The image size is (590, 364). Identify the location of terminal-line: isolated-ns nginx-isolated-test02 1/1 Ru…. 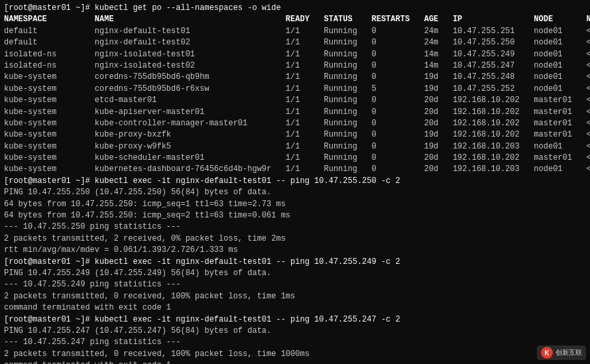
(295, 66).